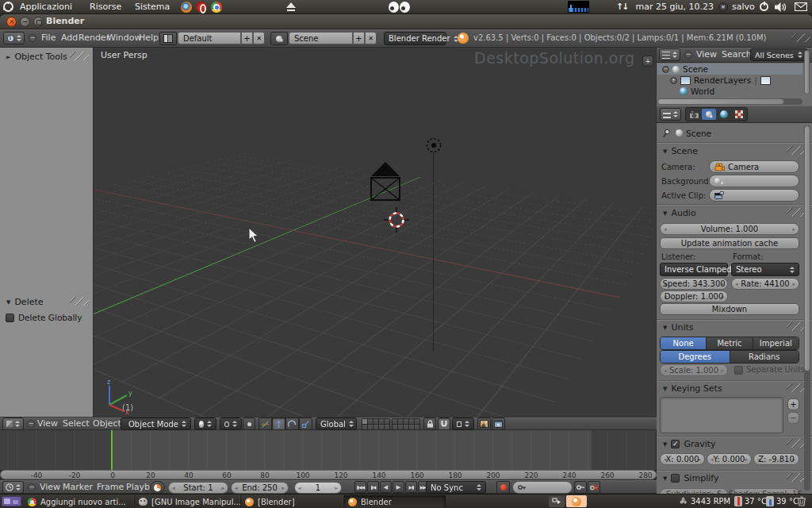 This screenshot has height=508, width=812. What do you see at coordinates (579, 6) in the screenshot?
I see `system-monitor-applet` at bounding box center [579, 6].